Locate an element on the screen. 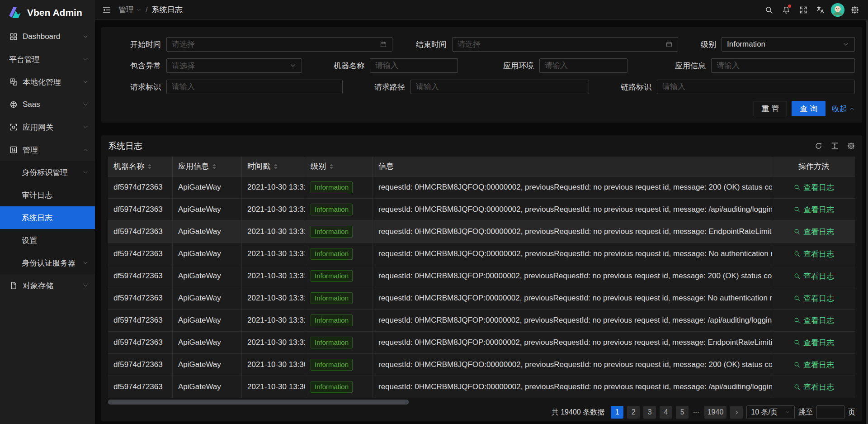 Image resolution: width=868 pixels, height=424 pixels. level-select: Information is located at coordinates (788, 44).